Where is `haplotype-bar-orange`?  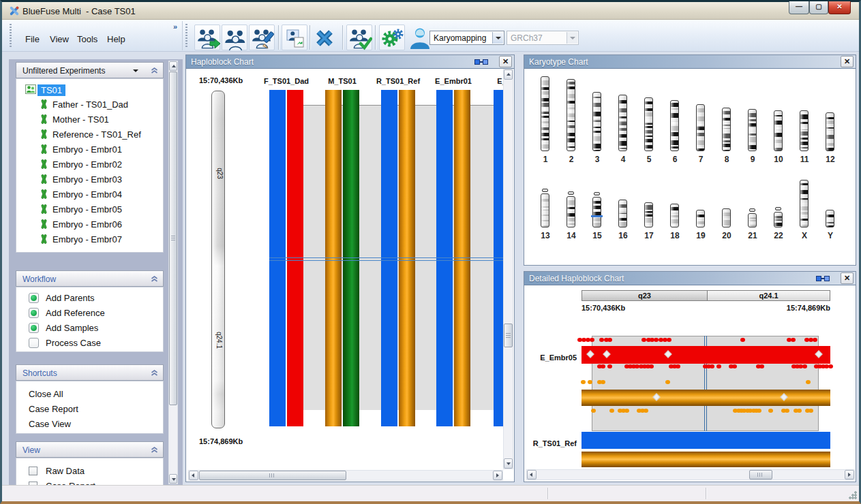 haplotype-bar-orange is located at coordinates (706, 398).